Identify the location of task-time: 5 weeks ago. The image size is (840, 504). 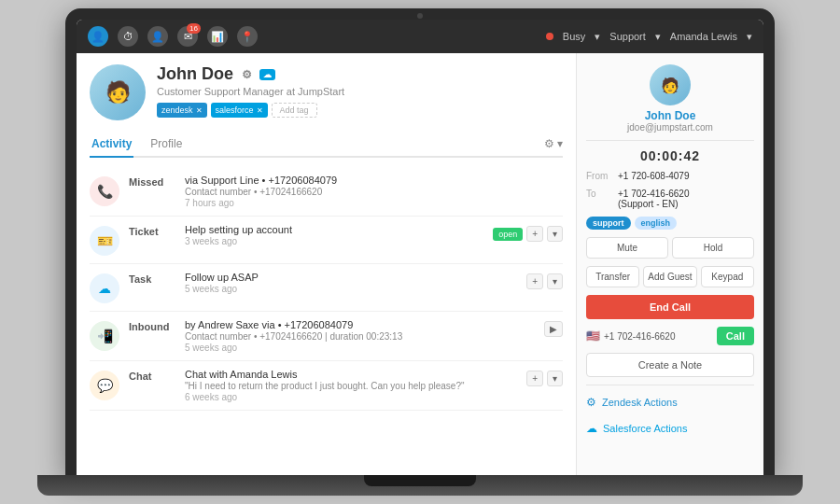
(351, 289).